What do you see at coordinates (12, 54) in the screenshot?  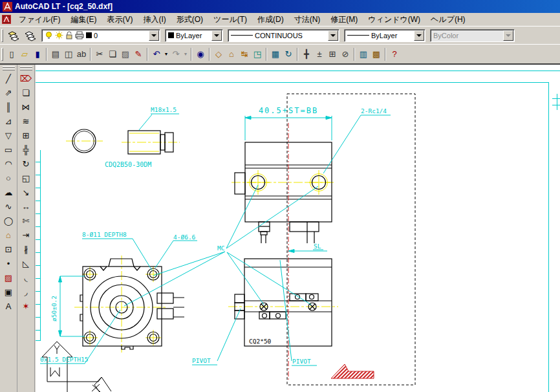 I see `new-button: ▯` at bounding box center [12, 54].